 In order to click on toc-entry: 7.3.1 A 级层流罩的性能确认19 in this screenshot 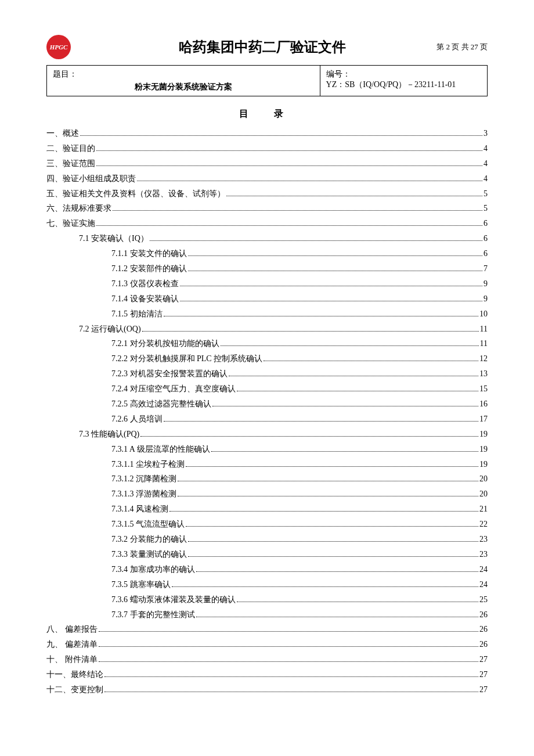, I will do `click(267, 449)`.